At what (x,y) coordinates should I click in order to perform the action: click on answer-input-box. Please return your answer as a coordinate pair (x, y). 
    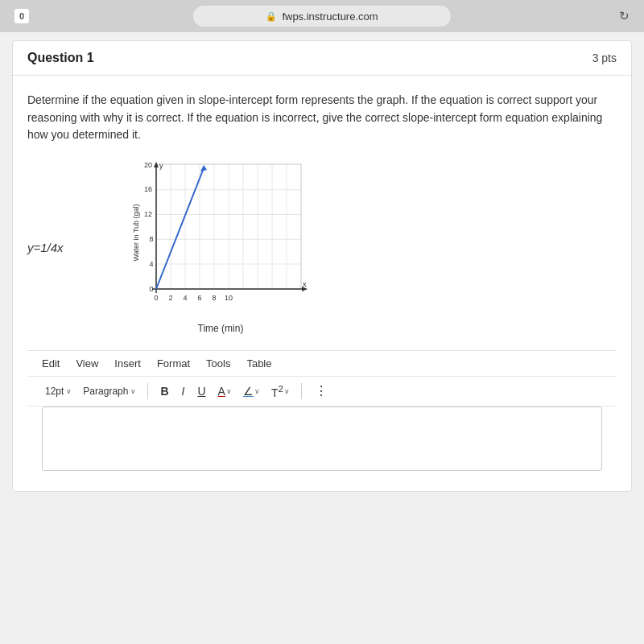
    Looking at the image, I should click on (322, 439).